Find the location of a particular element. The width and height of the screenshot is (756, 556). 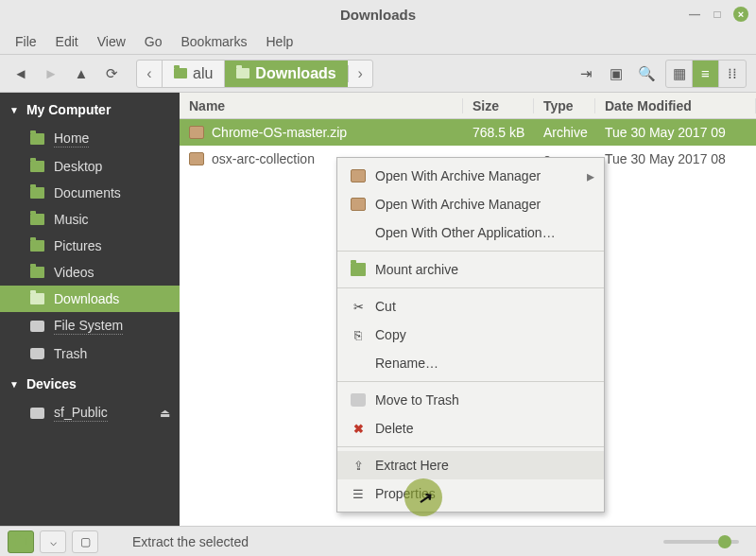

cm-label: Move to Trash is located at coordinates (418, 400).